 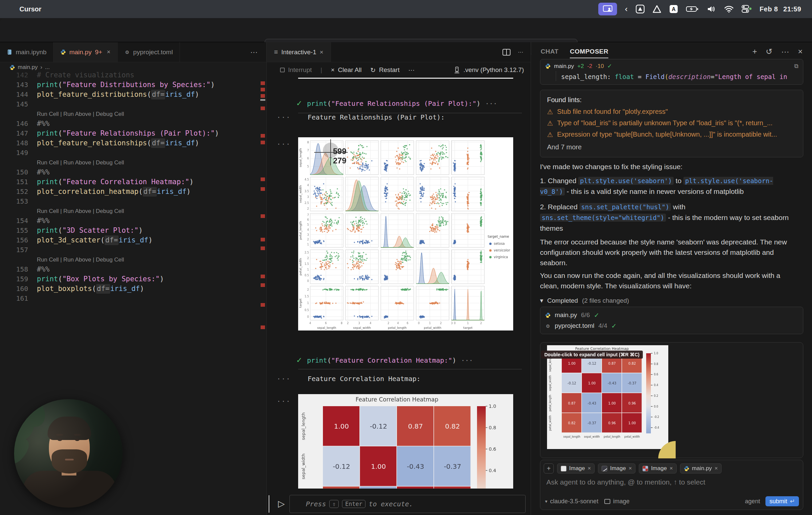 What do you see at coordinates (627, 9) in the screenshot?
I see `chevron-left-icon: ‹` at bounding box center [627, 9].